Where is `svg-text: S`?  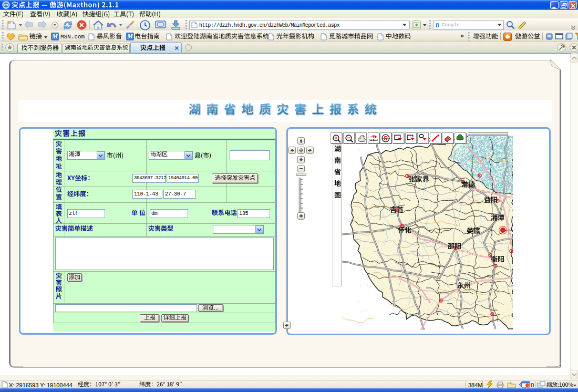
svg-text: S is located at coordinates (386, 138).